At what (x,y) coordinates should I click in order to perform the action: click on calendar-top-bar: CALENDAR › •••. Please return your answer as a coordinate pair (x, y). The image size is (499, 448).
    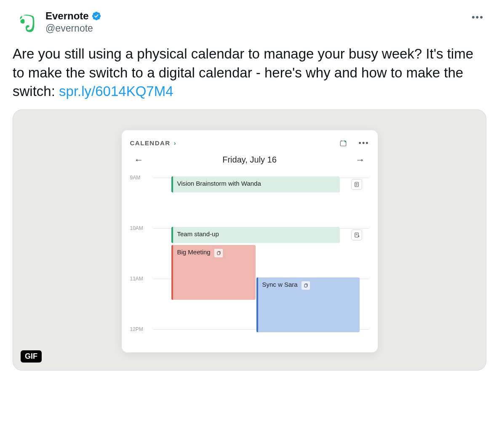
    Looking at the image, I should click on (250, 143).